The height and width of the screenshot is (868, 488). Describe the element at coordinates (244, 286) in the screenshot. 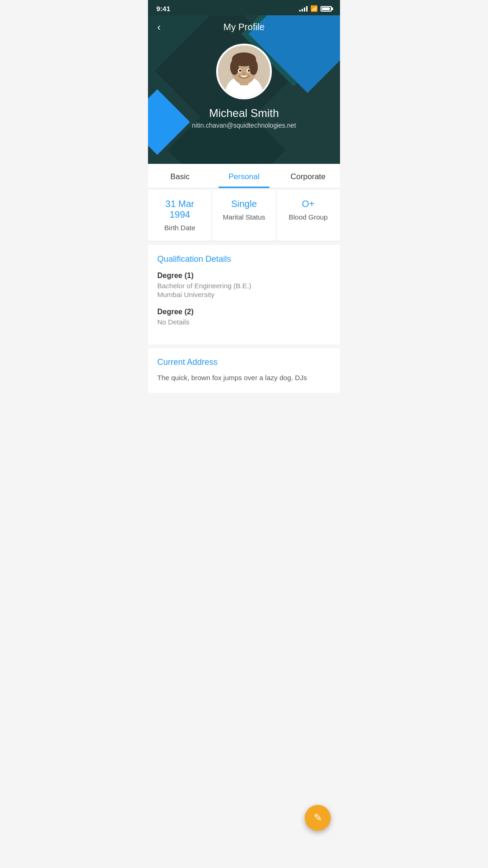

I see `degree-1-detail1: Bachelor of Engineering (B.E.)` at that location.